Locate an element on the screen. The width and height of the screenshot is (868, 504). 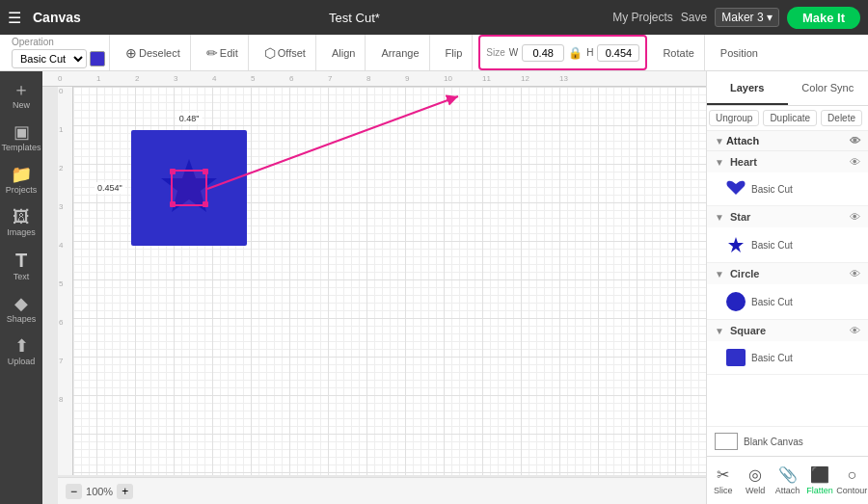
flip-button: Flip is located at coordinates (454, 53).